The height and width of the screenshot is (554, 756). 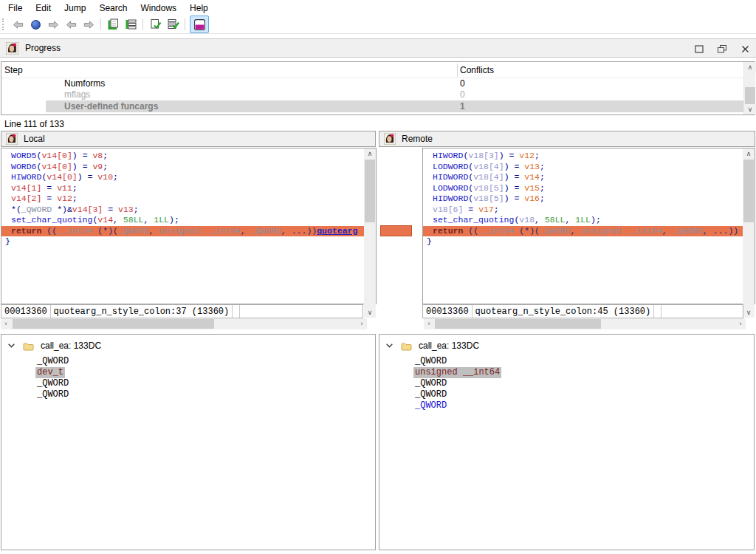 I want to click on document-icon, so click(x=113, y=24).